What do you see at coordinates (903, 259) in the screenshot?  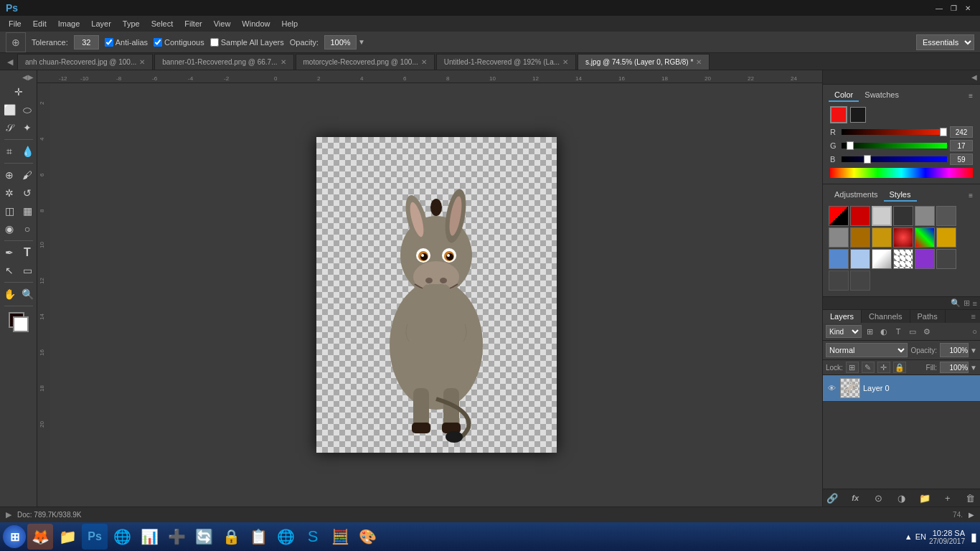 I see `style-checker` at bounding box center [903, 259].